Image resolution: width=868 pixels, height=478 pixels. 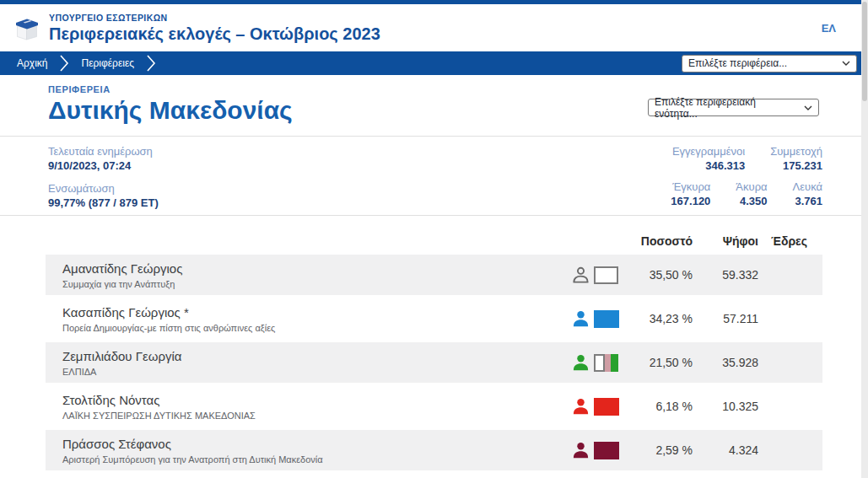 What do you see at coordinates (214, 34) in the screenshot?
I see `page-title: Περιφερειακές εκλογές – Οκτώβριος 2023` at bounding box center [214, 34].